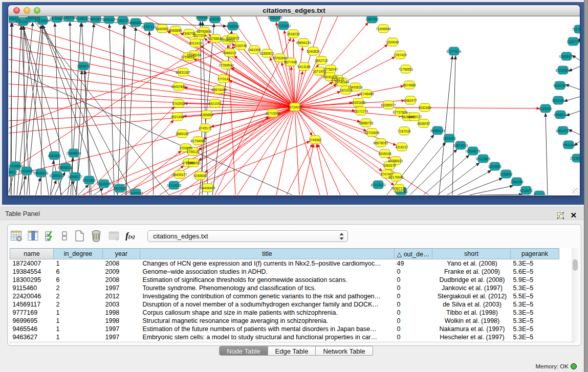  What do you see at coordinates (16, 166) in the screenshot?
I see `svg-text: 54145868` at bounding box center [16, 166].